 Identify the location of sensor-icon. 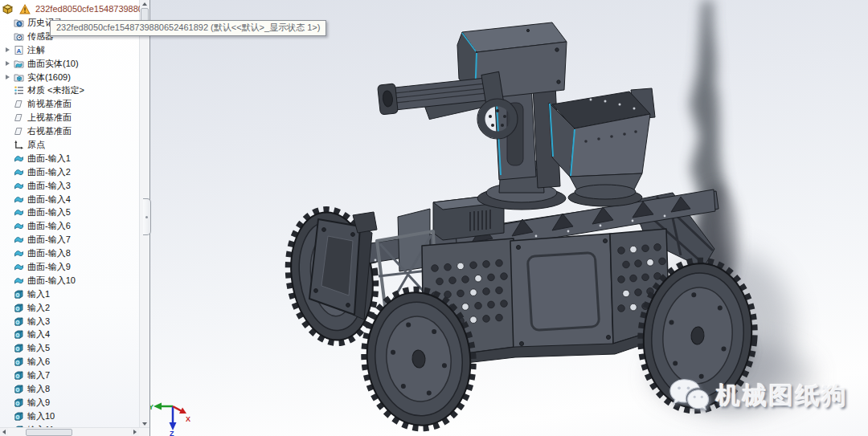
(19, 36).